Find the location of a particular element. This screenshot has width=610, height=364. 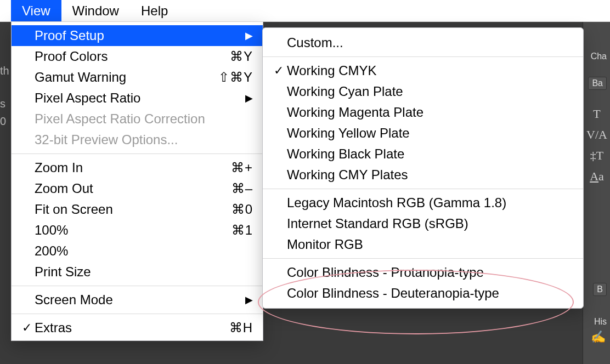

menu-item-deuteranopia: Color Blindness - Deuteranopia-type is located at coordinates (423, 293).